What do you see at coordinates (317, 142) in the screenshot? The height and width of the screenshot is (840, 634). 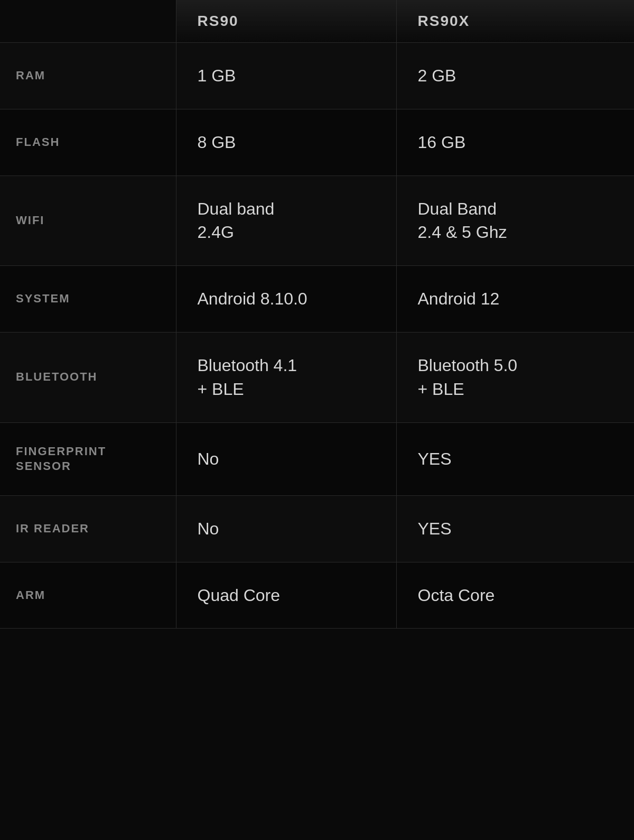 I see `table-row: FLASH8 GB16 GB` at bounding box center [317, 142].